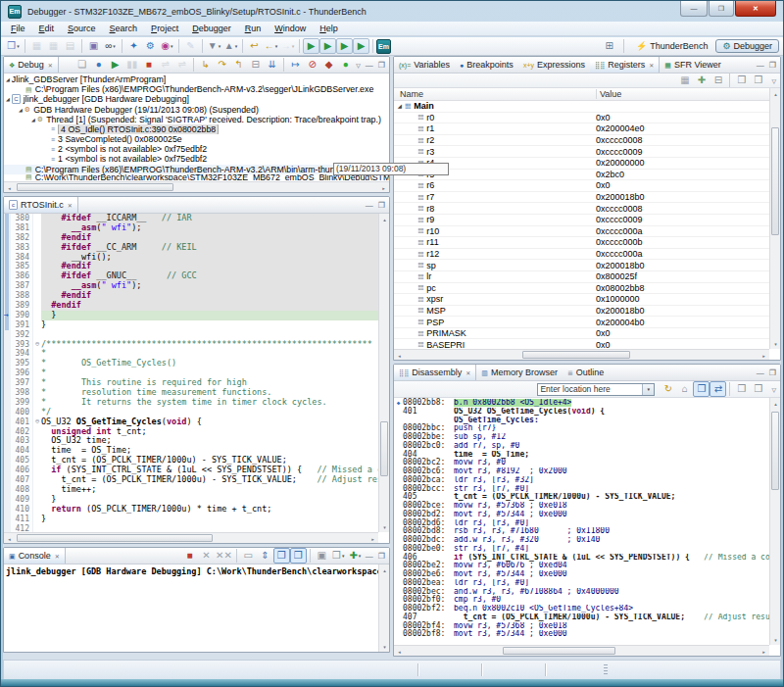 The height and width of the screenshot is (687, 784). What do you see at coordinates (582, 515) in the screenshot?
I see `disassembly-line: 08002bd2:movt r3, #57344 ; 0xe000` at bounding box center [582, 515].